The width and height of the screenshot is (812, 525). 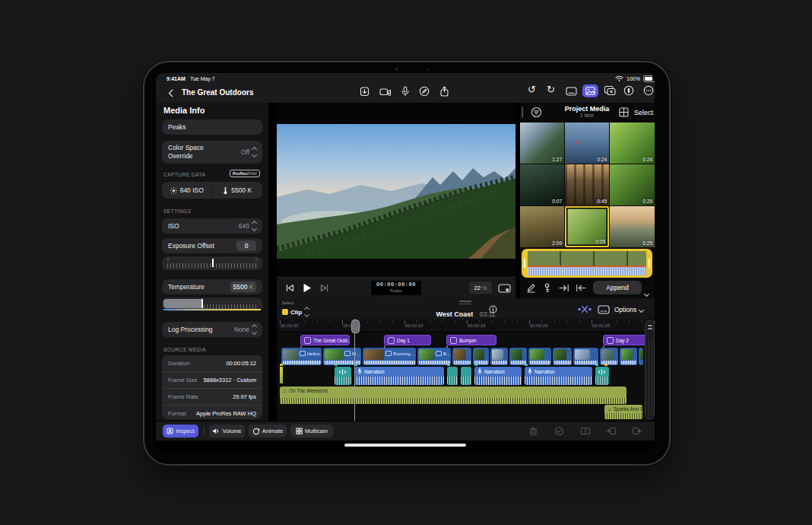 I want to click on options-button: Options, so click(x=629, y=310).